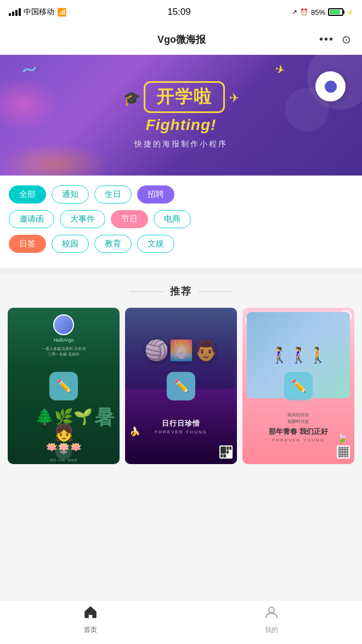 This screenshot has width=362, height=644. What do you see at coordinates (184, 97) in the screenshot?
I see `banner-title-box: 开学啦` at bounding box center [184, 97].